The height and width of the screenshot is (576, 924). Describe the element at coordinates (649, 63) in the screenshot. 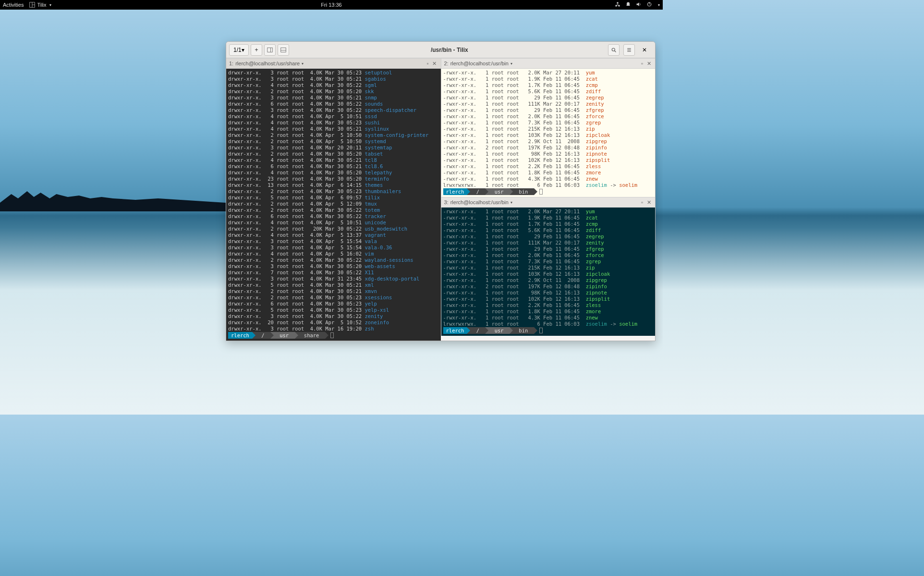

I see `pane-2-close-button: ✕` at that location.